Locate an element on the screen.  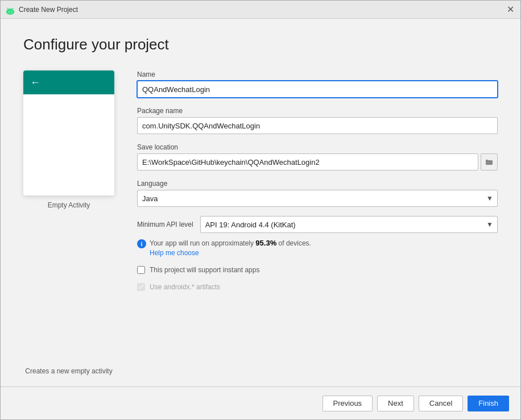
folder-icon is located at coordinates (489, 162).